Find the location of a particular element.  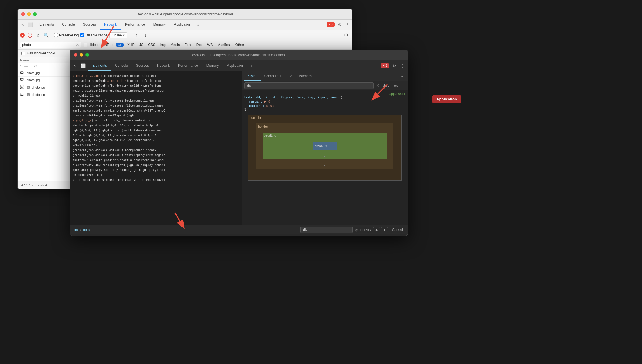

code-line: d:-webkit-linear- is located at coordinates (156, 96).